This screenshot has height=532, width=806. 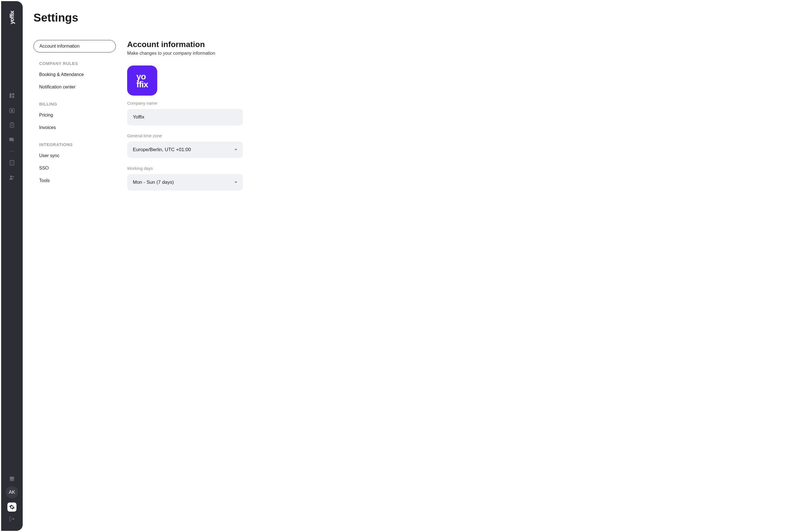 What do you see at coordinates (226, 103) in the screenshot?
I see `company-name-label: Company name` at bounding box center [226, 103].